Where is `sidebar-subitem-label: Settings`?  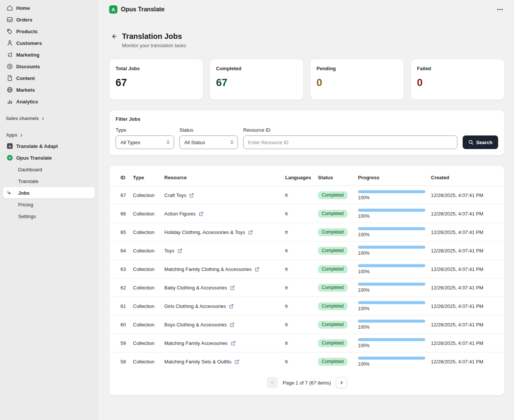
sidebar-subitem-label: Settings is located at coordinates (27, 217).